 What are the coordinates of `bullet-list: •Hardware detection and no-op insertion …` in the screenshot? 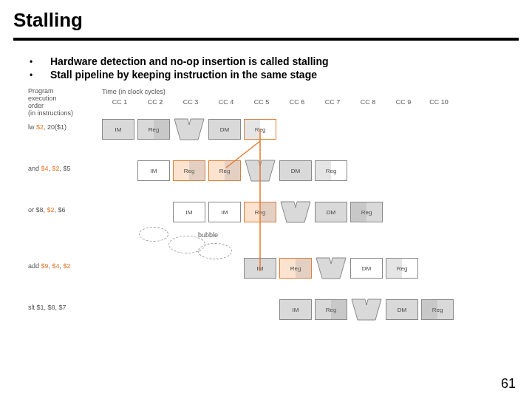 It's located at (281, 68).